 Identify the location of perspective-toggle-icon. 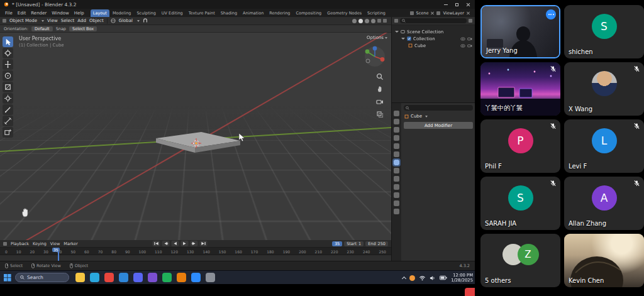
(380, 114).